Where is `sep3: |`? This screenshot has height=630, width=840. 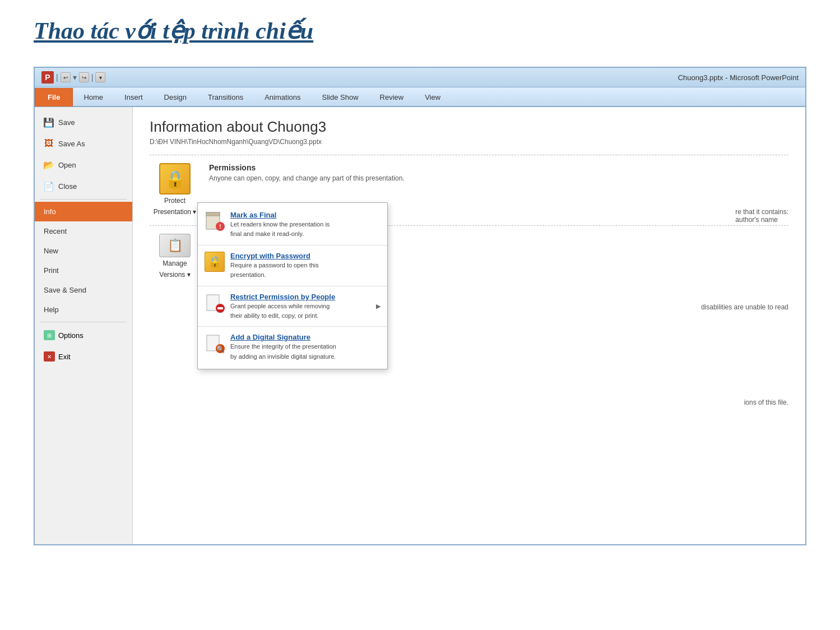 sep3: | is located at coordinates (92, 77).